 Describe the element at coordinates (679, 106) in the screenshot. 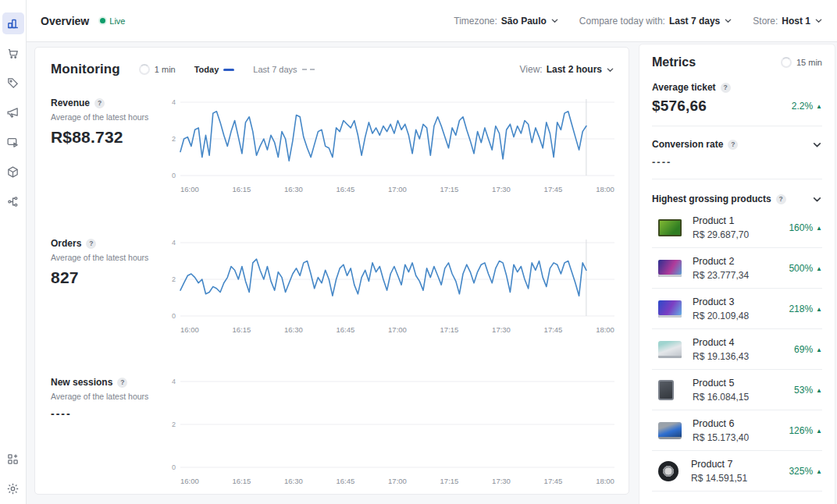

I see `average-ticket-value: $576,66` at that location.